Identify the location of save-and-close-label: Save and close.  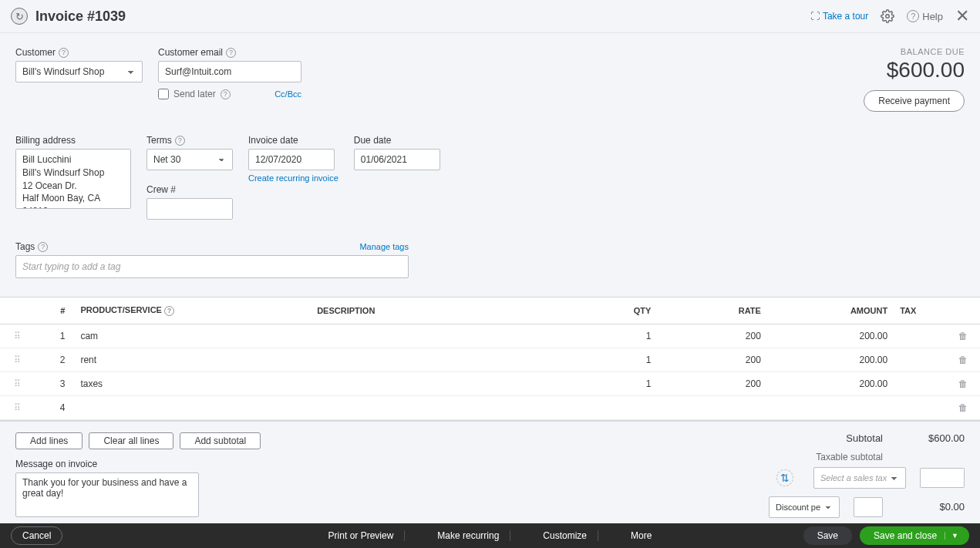
(905, 536).